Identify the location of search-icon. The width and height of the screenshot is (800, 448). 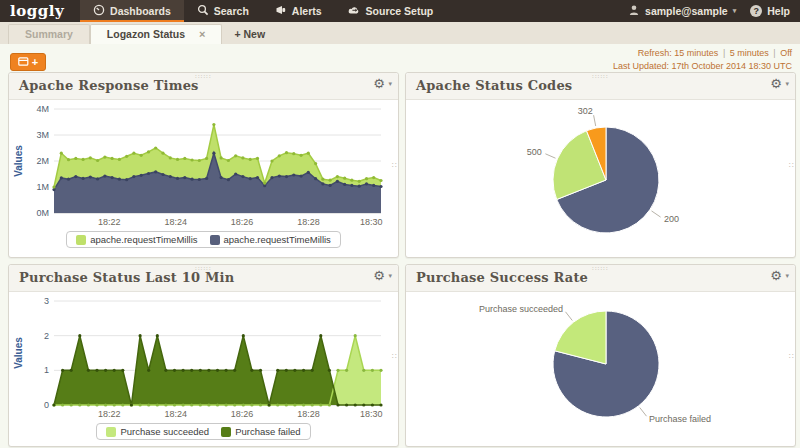
(203, 11).